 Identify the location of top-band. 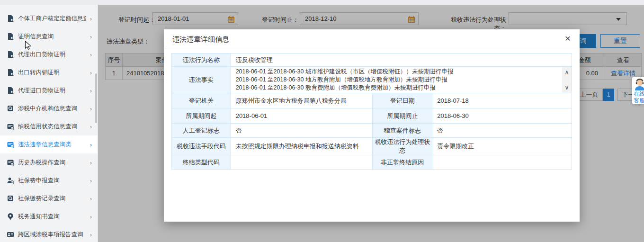
(322, 2).